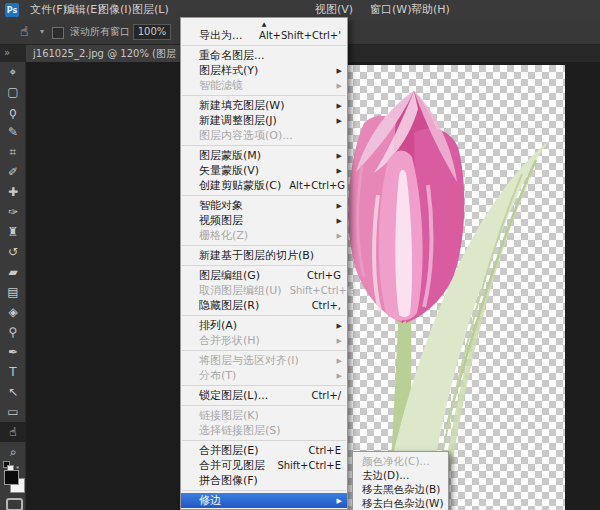 The width and height of the screenshot is (600, 510). I want to click on menu-item-label: 选择链接图层(S), so click(240, 430).